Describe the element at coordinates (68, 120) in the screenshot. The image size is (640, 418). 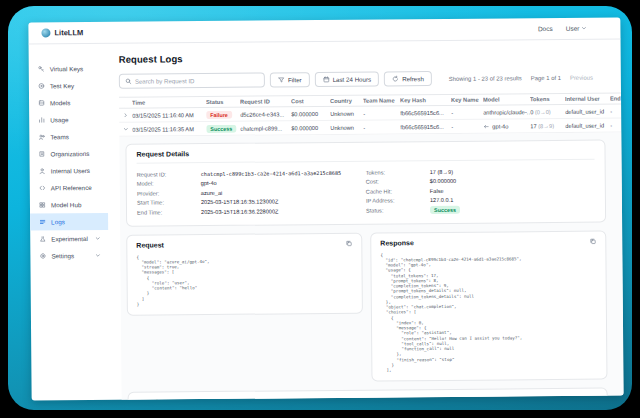
I see `sidebar-item-usage: Usage` at that location.